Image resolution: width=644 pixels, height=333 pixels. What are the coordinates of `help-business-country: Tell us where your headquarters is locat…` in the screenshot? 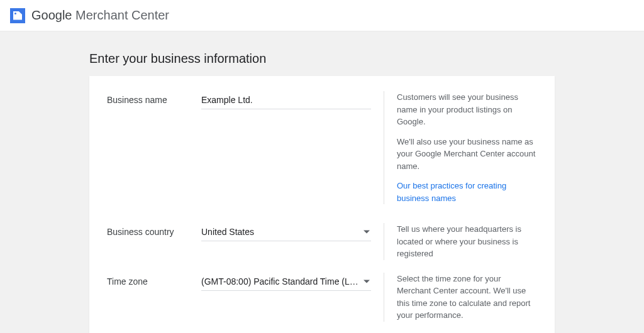 It's located at (460, 241).